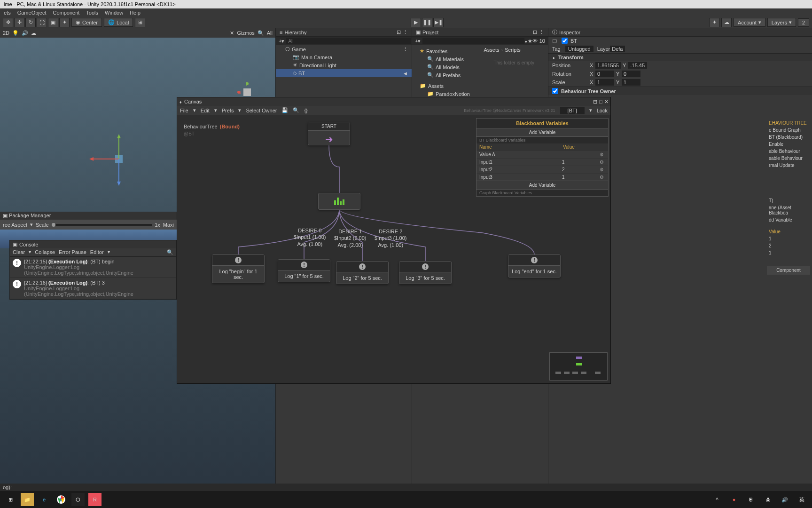 This screenshot has width=812, height=508. Describe the element at coordinates (344, 65) in the screenshot. I see `hierarchy-item: ☀Directional Light` at that location.